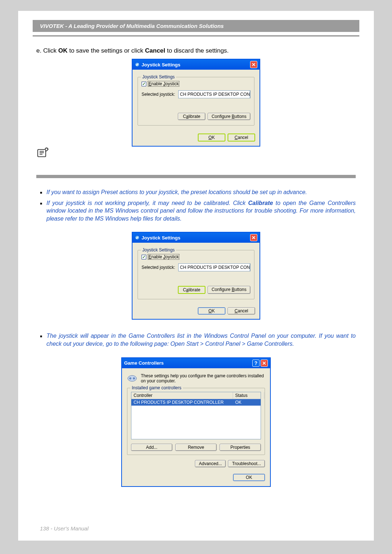 This screenshot has height=554, width=392. I want to click on dialog-title: Game Controllers, so click(144, 363).